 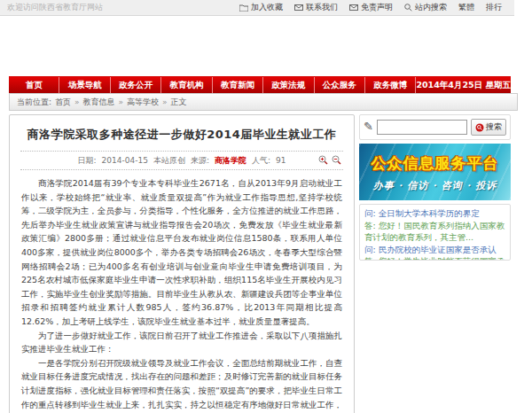 What do you see at coordinates (123, 7) in the screenshot?
I see `welcome-text: 欢迎访问陕西省教育厅网站` at bounding box center [123, 7].